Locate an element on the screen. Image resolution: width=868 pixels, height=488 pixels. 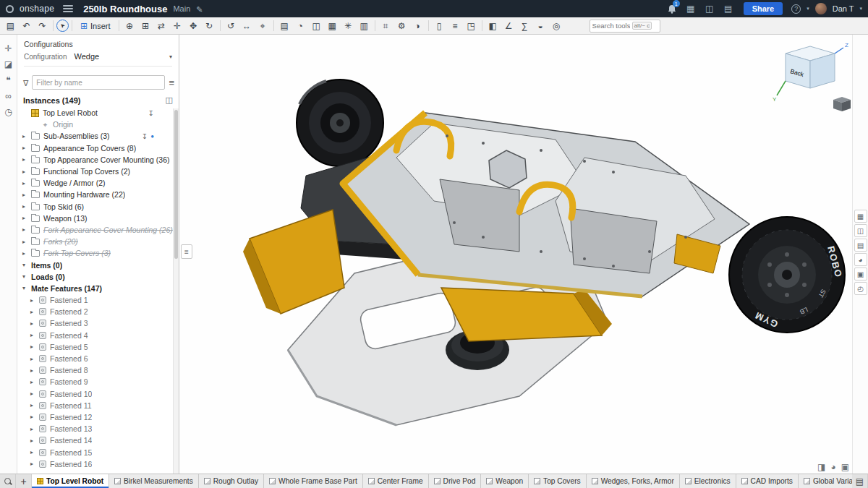
history-panel-icon: ◷ is located at coordinates (9, 112).